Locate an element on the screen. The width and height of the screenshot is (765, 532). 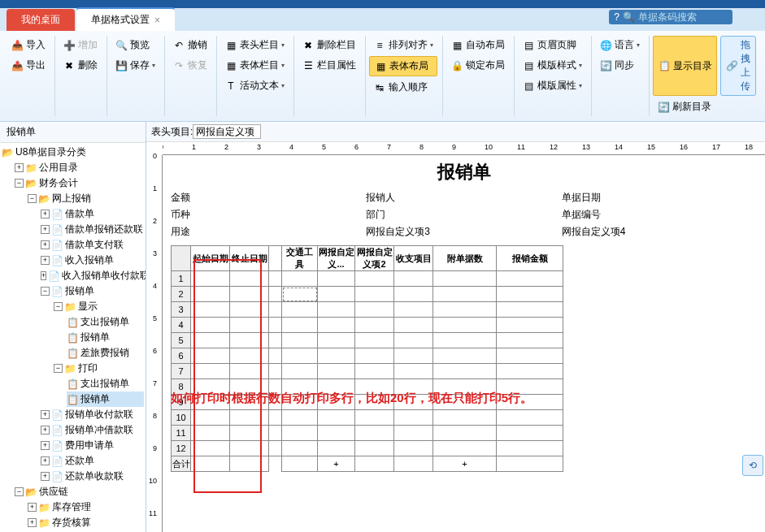
col-amount: 报销金额 is located at coordinates (530, 258).